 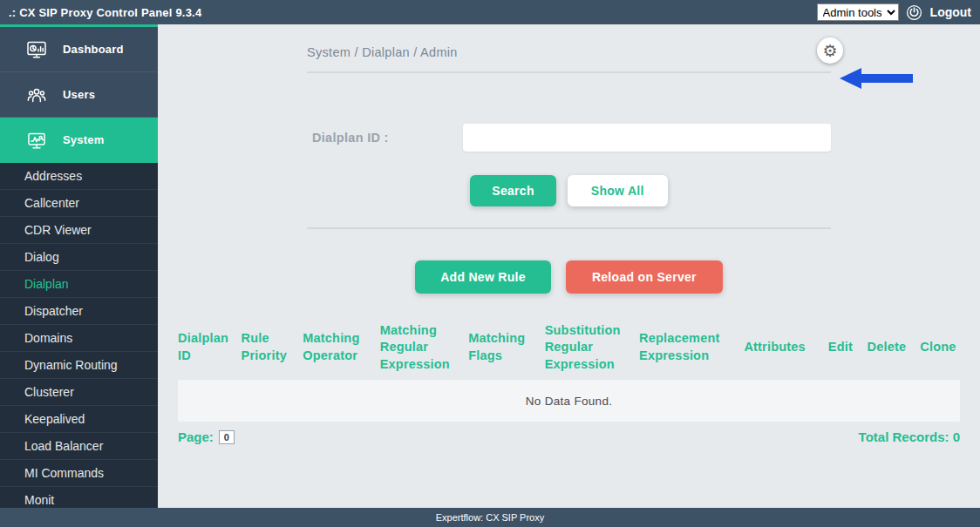 What do you see at coordinates (195, 437) in the screenshot?
I see `page-label: Page:` at bounding box center [195, 437].